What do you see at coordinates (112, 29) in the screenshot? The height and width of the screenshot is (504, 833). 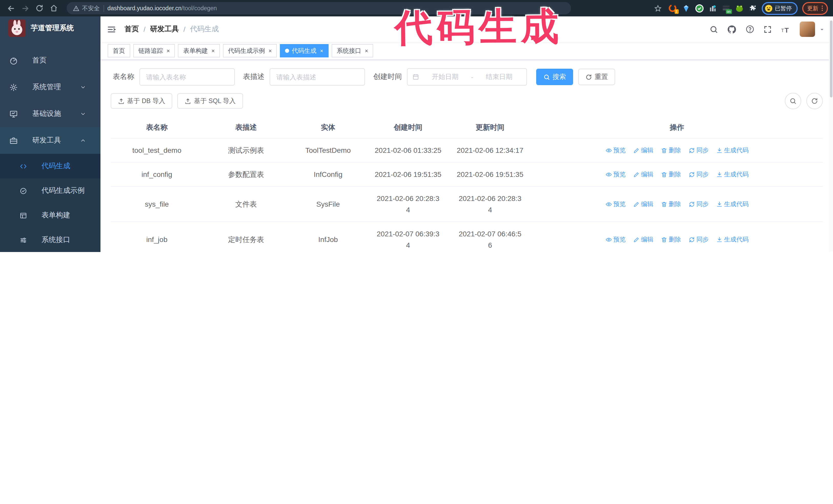 I see `sidebar-collapse-icon` at bounding box center [112, 29].